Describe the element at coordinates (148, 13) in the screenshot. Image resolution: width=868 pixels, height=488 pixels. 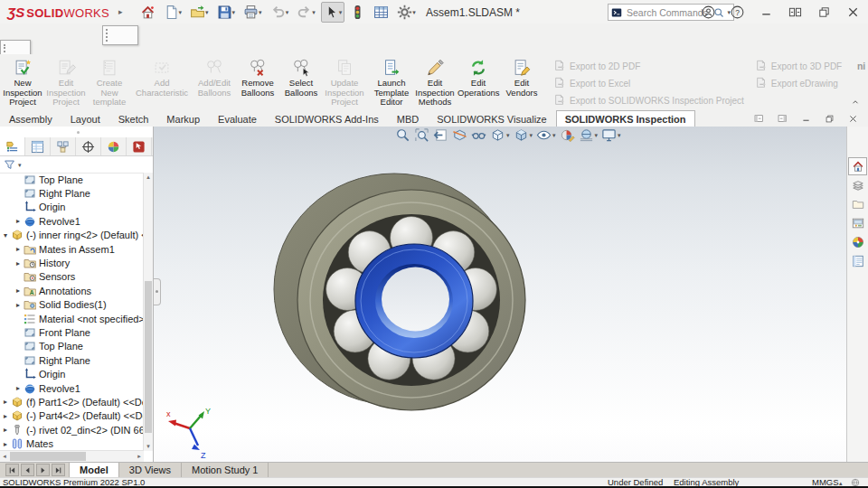
I see `home-button` at that location.